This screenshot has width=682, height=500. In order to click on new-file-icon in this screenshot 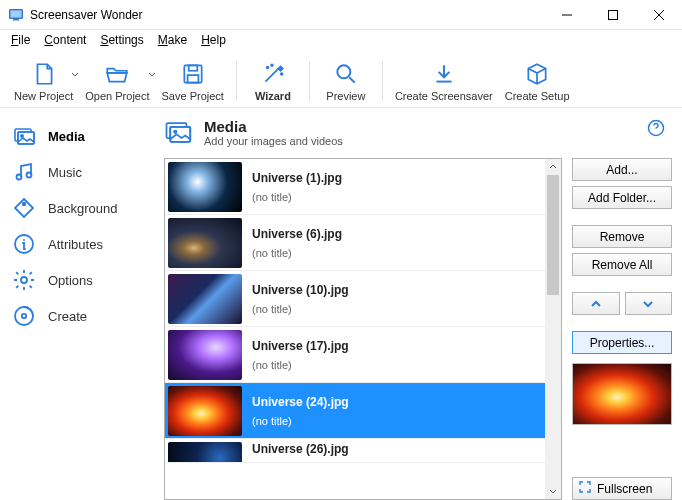, I will do `click(44, 74)`.